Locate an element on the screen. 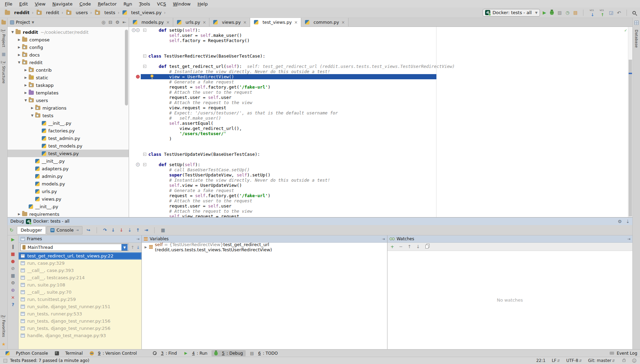 This screenshot has height=364, width=640. step-over-icon: ↷ is located at coordinates (105, 230).